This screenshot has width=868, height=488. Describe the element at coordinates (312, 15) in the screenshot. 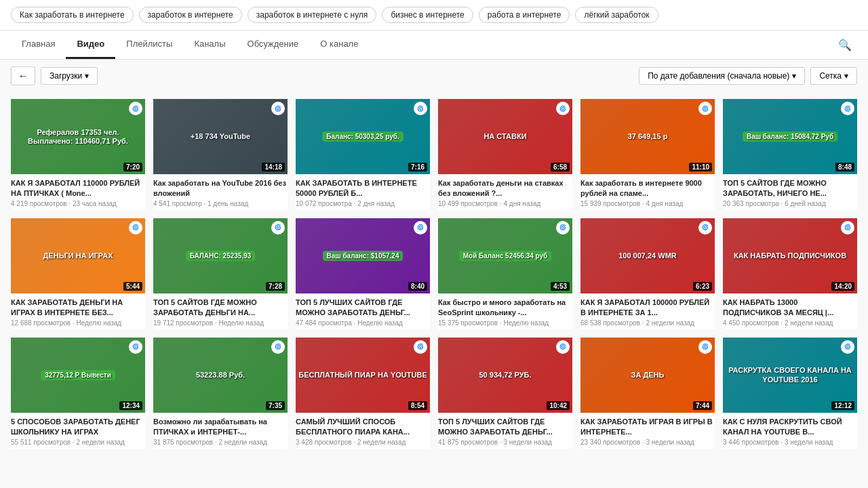

I see `tag-2: заработок в интернете с нуля` at that location.